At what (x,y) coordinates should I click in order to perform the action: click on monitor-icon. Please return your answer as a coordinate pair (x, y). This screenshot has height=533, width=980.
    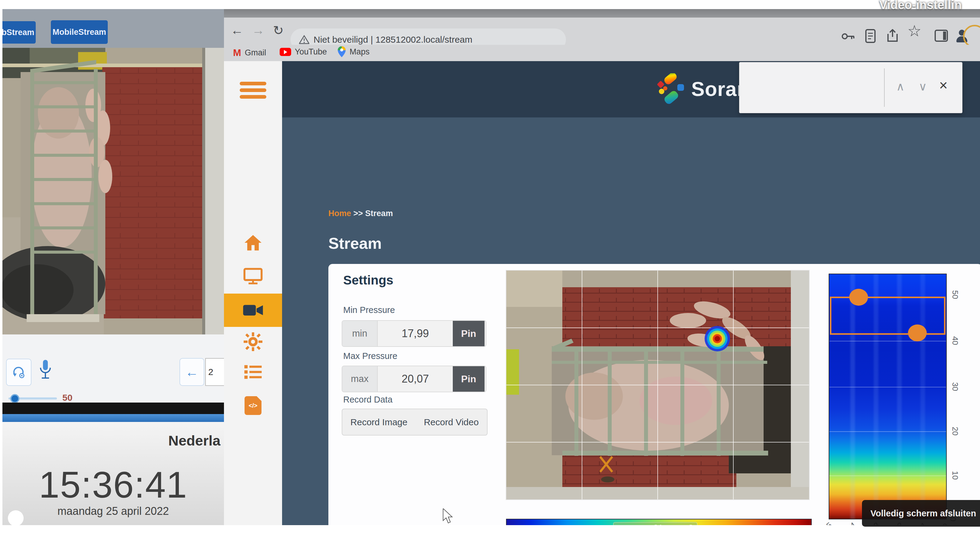
    Looking at the image, I should click on (253, 276).